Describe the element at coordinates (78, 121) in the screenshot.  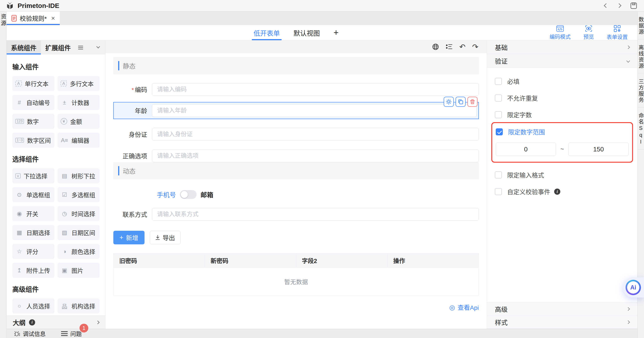
I see `component-card-amount: ¥金额` at that location.